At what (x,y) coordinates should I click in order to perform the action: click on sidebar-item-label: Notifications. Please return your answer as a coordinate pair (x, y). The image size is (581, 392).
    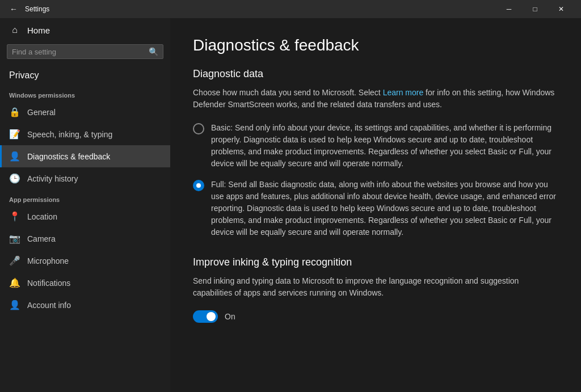
    Looking at the image, I should click on (49, 283).